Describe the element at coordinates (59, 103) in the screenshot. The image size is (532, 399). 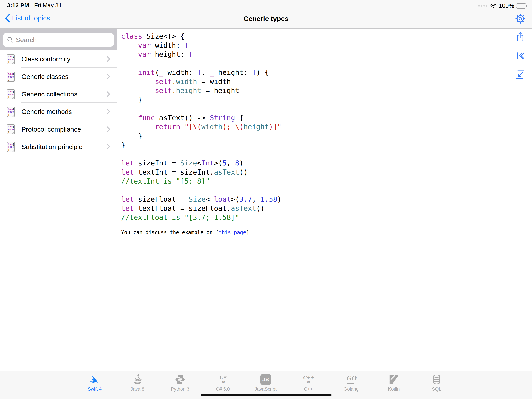
I see `topic-list: func{ code } Class conformity func{ code…` at that location.